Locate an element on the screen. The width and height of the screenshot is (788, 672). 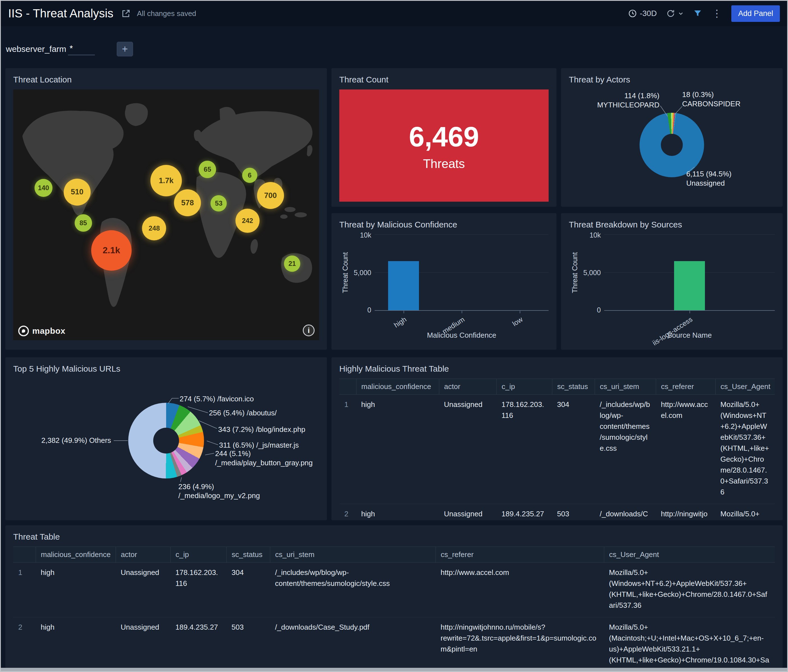
map-bubble: 700 is located at coordinates (271, 195).